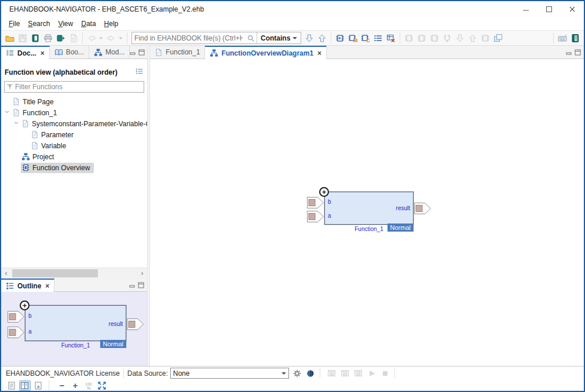  What do you see at coordinates (142, 273) in the screenshot?
I see `scroll-right-icon: ›` at bounding box center [142, 273].